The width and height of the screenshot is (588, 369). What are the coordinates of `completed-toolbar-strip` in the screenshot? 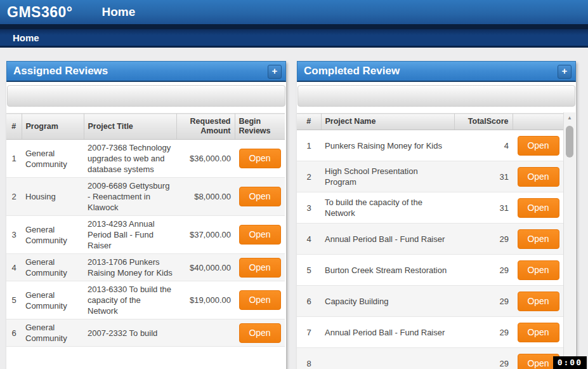 It's located at (436, 96).